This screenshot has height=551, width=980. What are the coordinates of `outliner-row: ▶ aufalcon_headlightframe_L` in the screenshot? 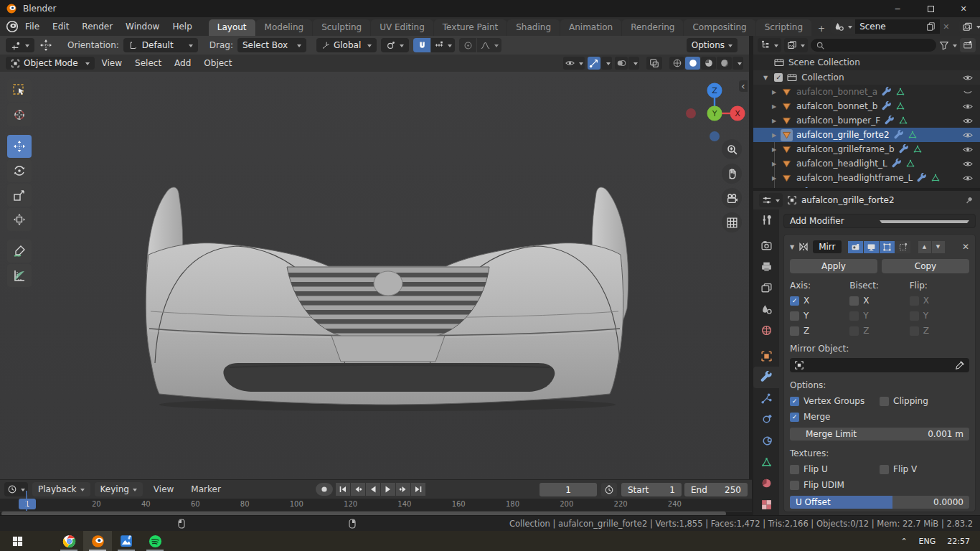 It's located at (867, 178).